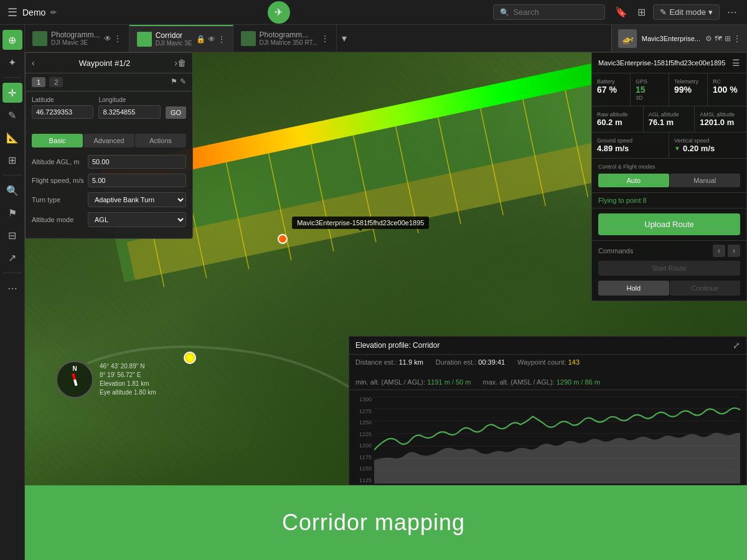 The height and width of the screenshot is (560, 747). I want to click on drone-tooltip: Mavic3Enterprise-1581f5fhd23ce00e1895, so click(360, 223).